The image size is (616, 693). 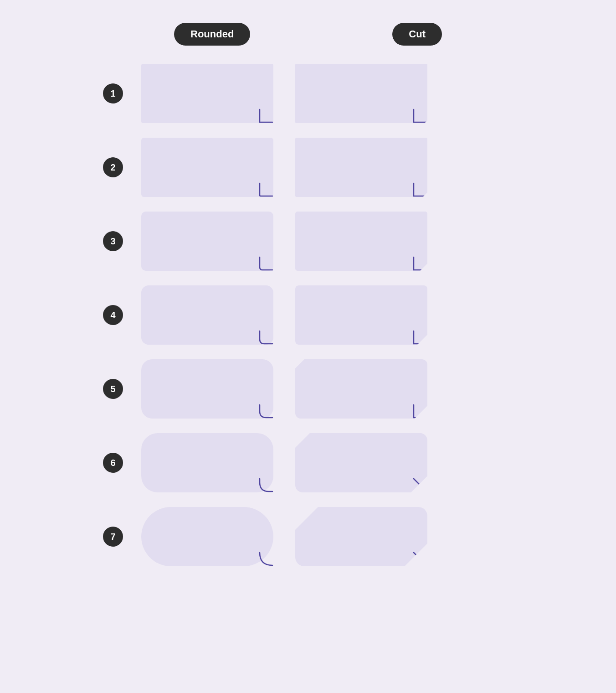 I want to click on grid-row-7: 7, so click(x=308, y=537).